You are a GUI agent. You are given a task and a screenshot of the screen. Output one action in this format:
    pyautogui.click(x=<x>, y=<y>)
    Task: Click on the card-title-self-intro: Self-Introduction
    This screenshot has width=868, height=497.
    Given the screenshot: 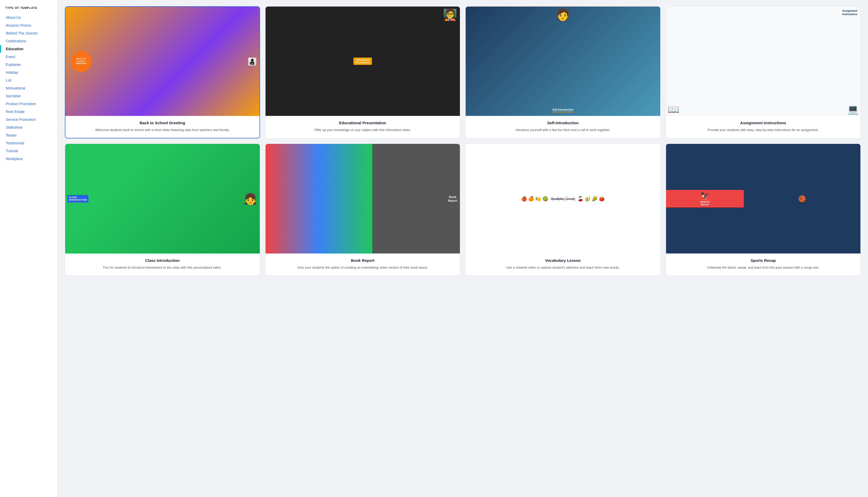 What is the action you would take?
    pyautogui.click(x=563, y=123)
    